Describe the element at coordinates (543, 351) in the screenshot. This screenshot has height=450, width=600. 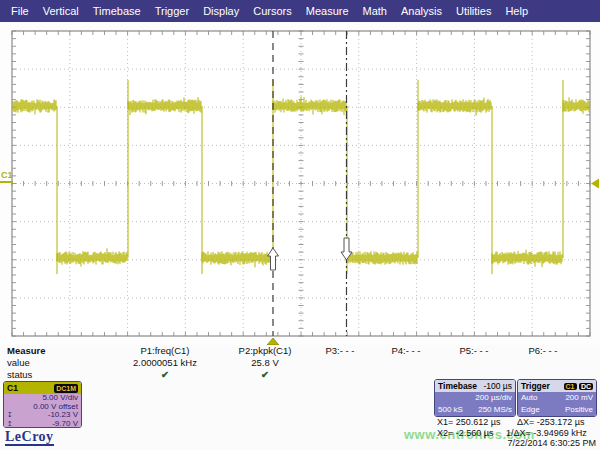
I see `p6-name: P6:- - -` at that location.